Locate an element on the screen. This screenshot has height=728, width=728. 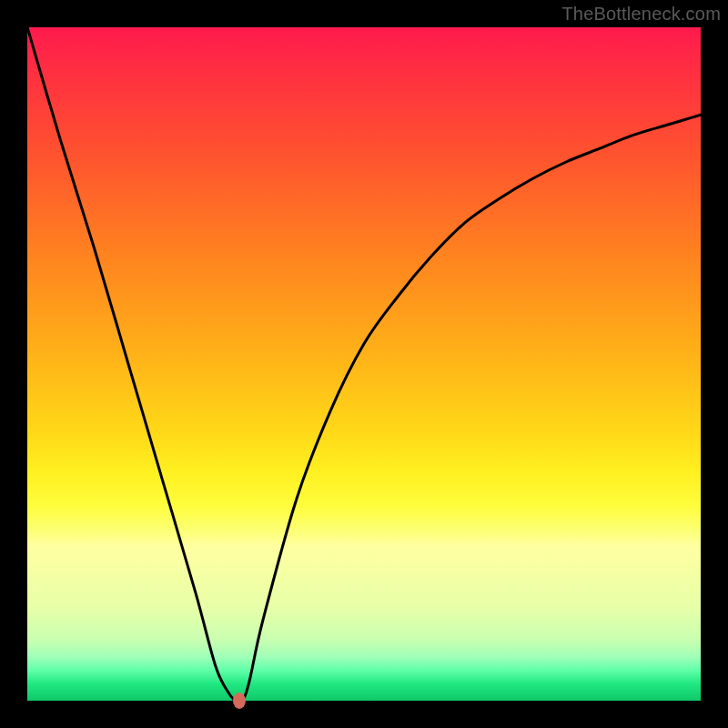
optimal-point-marker is located at coordinates (239, 701).